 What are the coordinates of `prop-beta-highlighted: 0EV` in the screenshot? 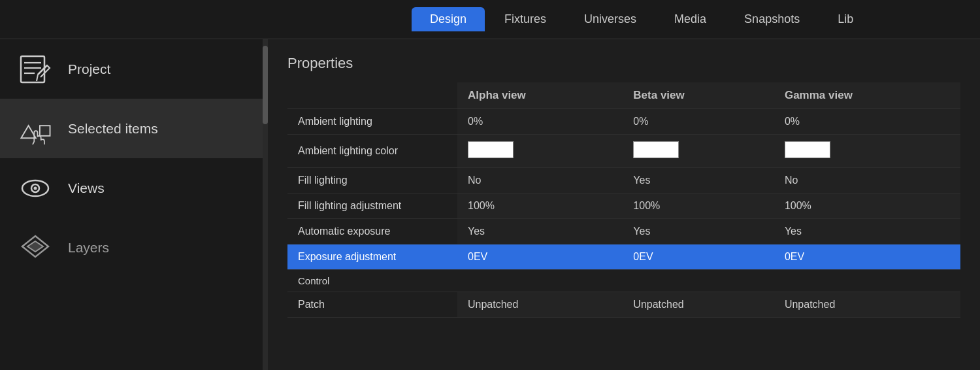 It's located at (698, 258).